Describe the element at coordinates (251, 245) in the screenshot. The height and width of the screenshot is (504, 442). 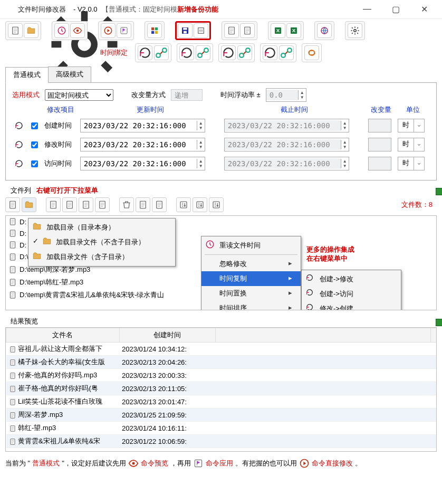
I see `ctx-reread: 重读文件时间` at that location.